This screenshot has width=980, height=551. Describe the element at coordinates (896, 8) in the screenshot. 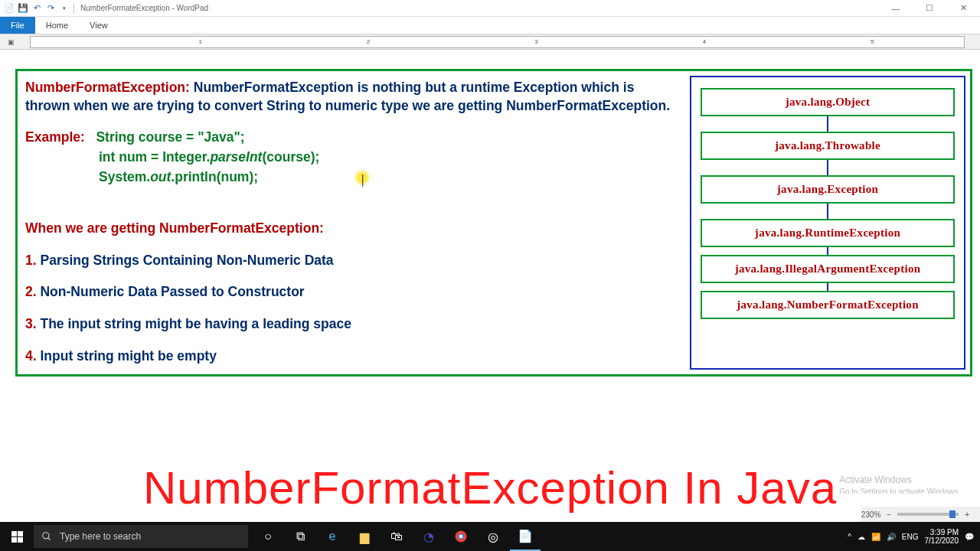

I see `minimize-button: —` at that location.